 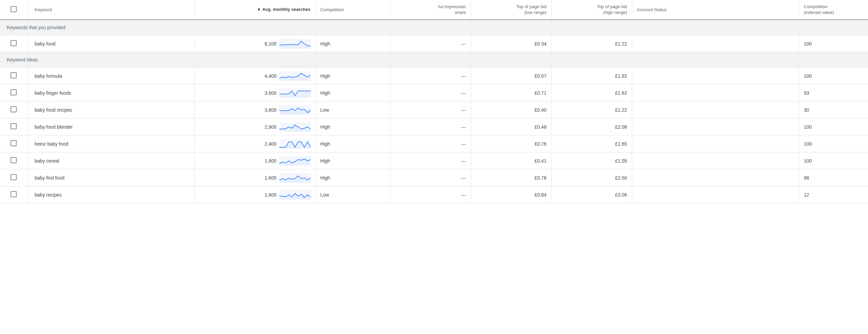 What do you see at coordinates (536, 12) in the screenshot?
I see `header-low-l2: (low range)` at bounding box center [536, 12].